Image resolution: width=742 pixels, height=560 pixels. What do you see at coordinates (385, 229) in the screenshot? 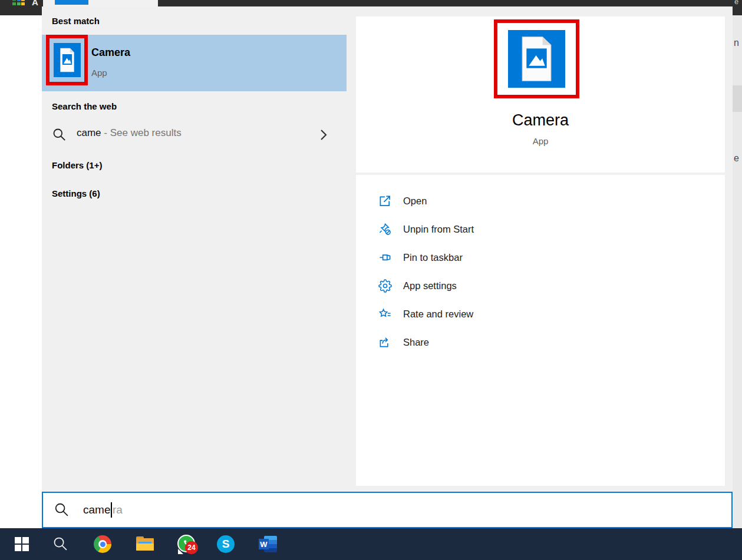
I see `unpin-icon` at bounding box center [385, 229].